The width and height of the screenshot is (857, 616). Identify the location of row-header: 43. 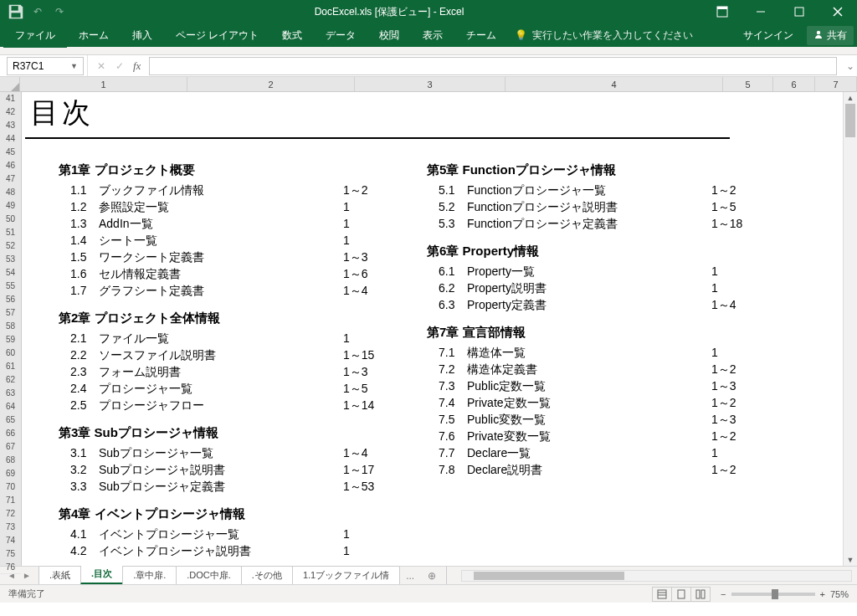
(10, 126).